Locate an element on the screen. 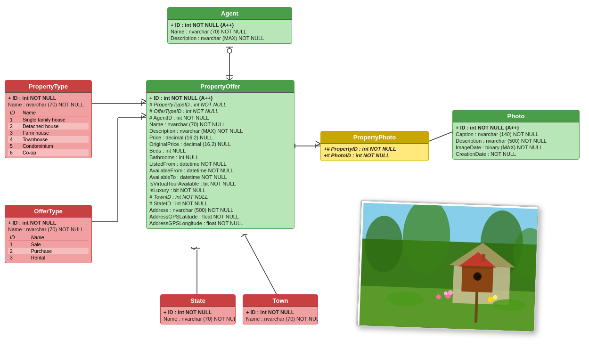  pt-col-name: Name is located at coordinates (55, 113).